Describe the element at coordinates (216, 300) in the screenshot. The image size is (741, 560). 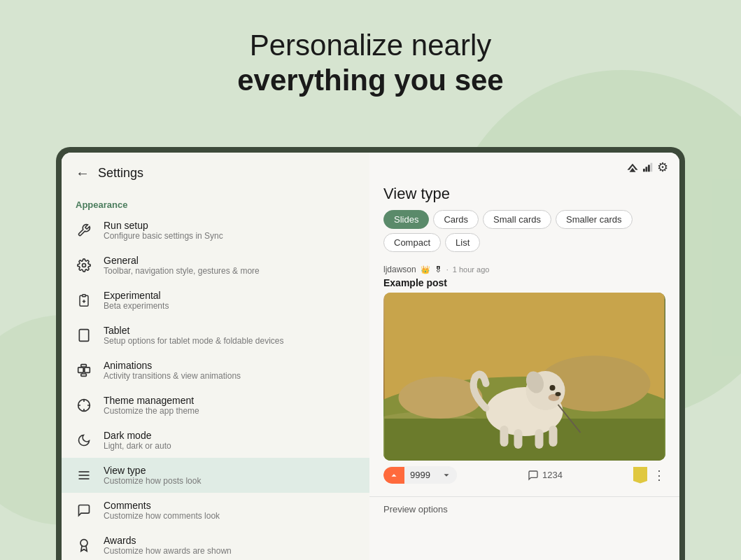
I see `menu-item-experimental: Experimental Beta experiments` at that location.